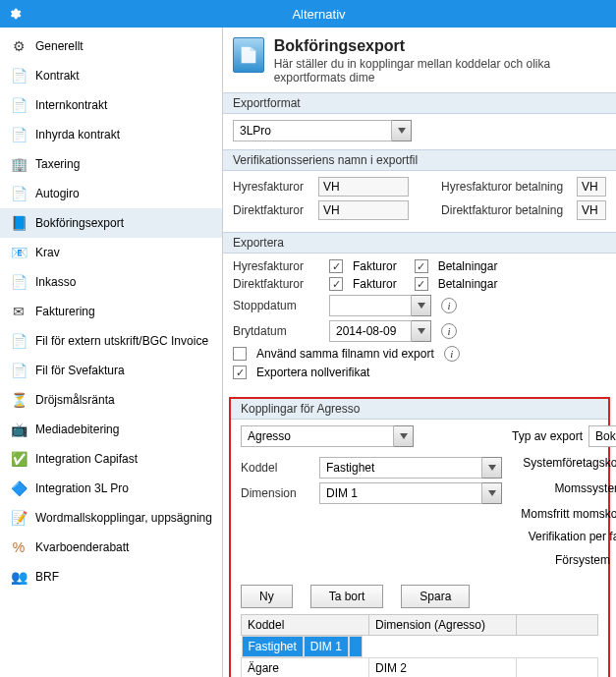  What do you see at coordinates (111, 282) in the screenshot?
I see `sidebar-item-inkasso: 📄Inkasso` at bounding box center [111, 282].